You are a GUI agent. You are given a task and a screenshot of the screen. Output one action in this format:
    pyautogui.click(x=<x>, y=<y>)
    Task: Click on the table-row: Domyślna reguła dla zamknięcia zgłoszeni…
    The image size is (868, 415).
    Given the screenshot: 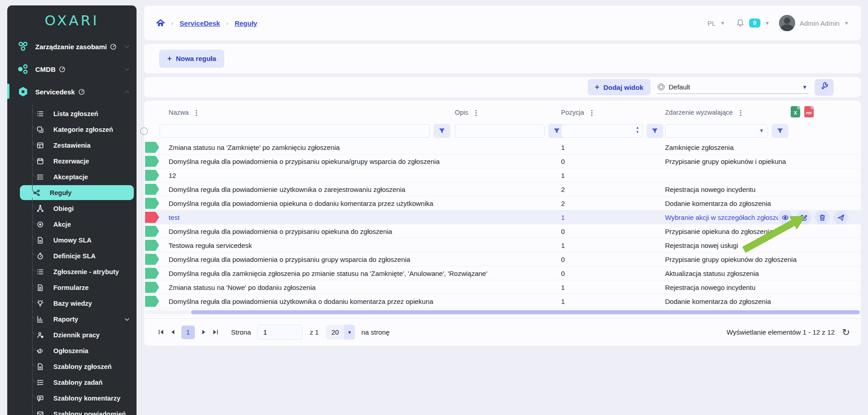 What is the action you would take?
    pyautogui.click(x=503, y=274)
    